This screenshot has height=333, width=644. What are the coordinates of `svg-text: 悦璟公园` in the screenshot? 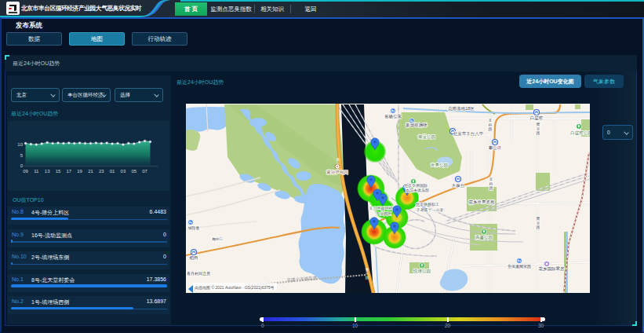 It's located at (422, 272).